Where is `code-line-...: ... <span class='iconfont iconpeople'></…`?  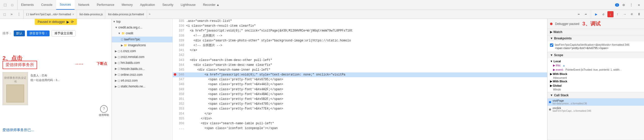 code-line-...: ... <span class='iconfont iconpeople'></… is located at coordinates (360, 129).